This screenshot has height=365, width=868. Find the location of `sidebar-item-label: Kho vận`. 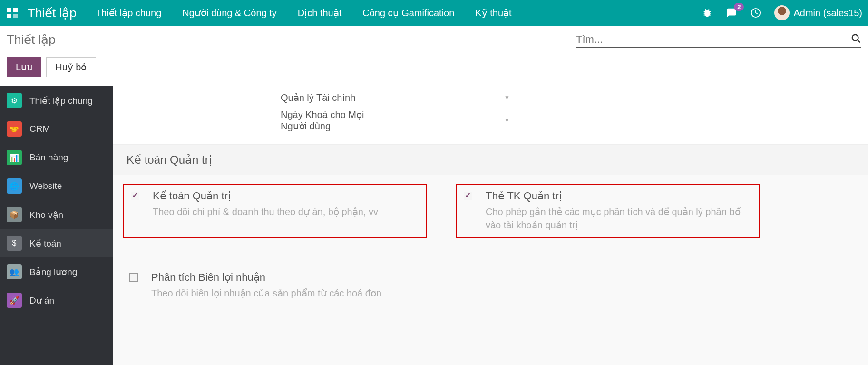

sidebar-item-label: Kho vận is located at coordinates (47, 215).